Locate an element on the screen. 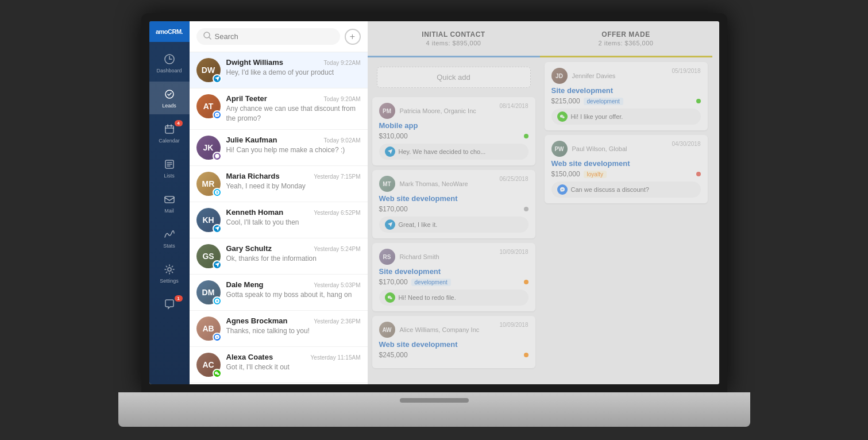 This screenshot has height=440, width=868. chat-name: Alexa Coates is located at coordinates (250, 357).